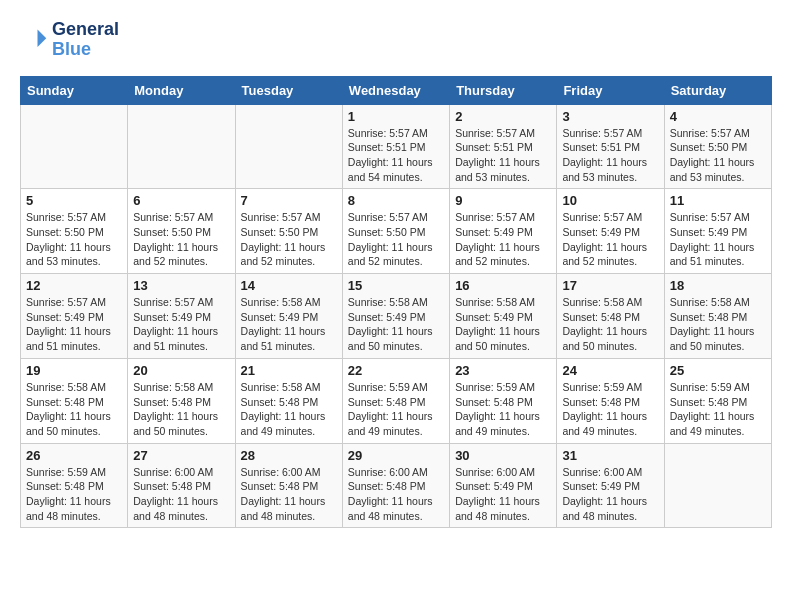 The image size is (792, 612). What do you see at coordinates (610, 370) in the screenshot?
I see `day-number: 24` at bounding box center [610, 370].